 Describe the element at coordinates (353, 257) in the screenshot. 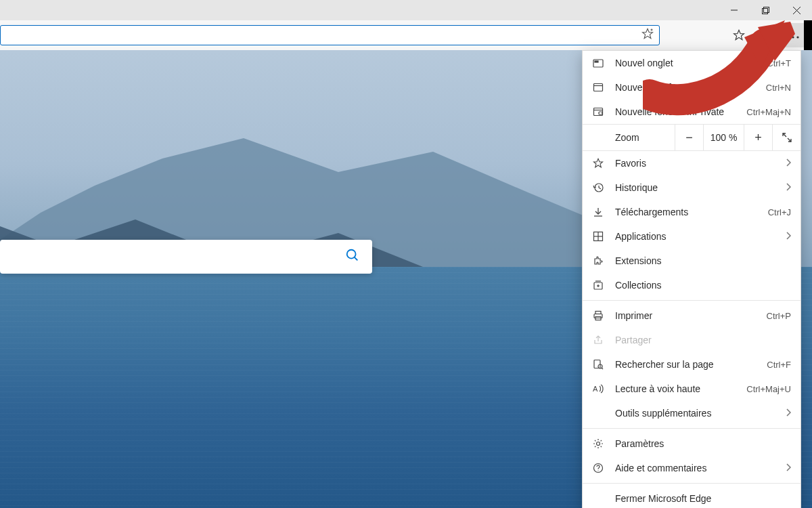

I see `search-icon` at that location.